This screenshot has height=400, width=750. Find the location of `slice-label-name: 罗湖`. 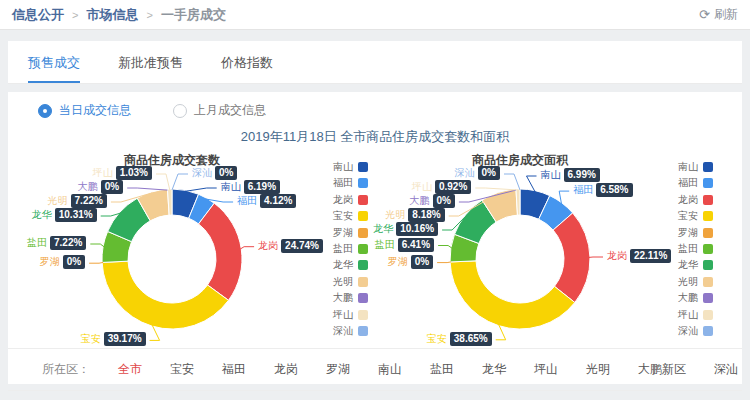

slice-label-name: 罗湖 is located at coordinates (50, 262).